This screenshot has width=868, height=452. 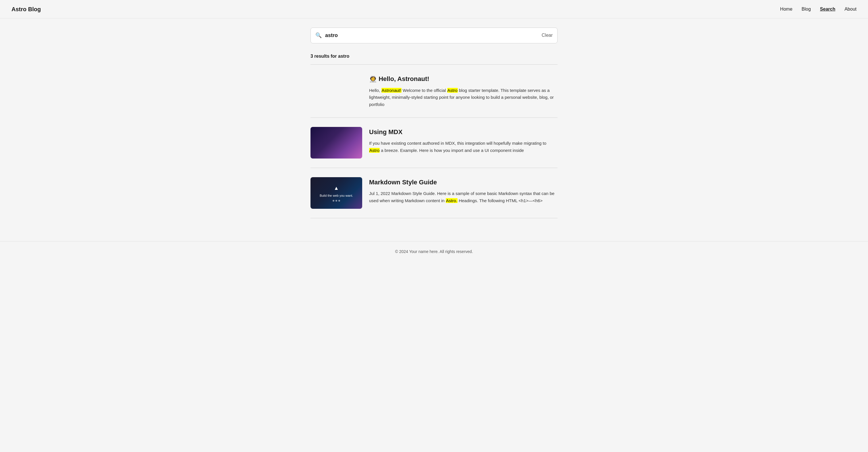 What do you see at coordinates (374, 150) in the screenshot?
I see `result-2-highlight-1: Astro` at bounding box center [374, 150].